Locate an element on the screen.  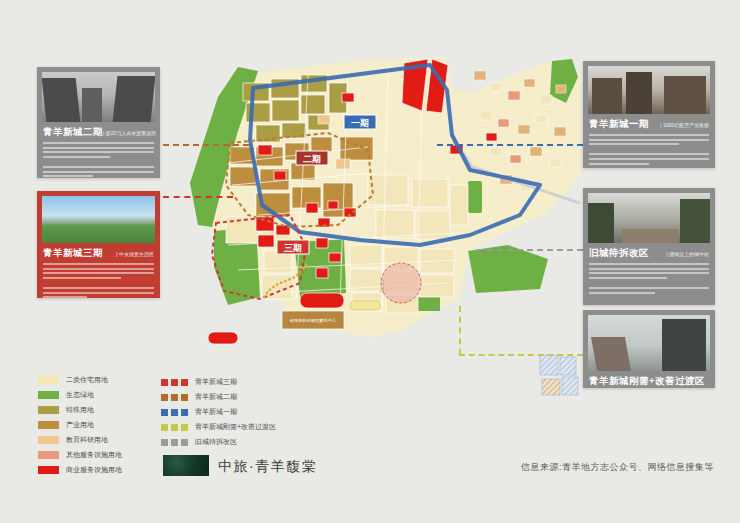
phase3-badge-label: 三期 is located at coordinates (293, 248).